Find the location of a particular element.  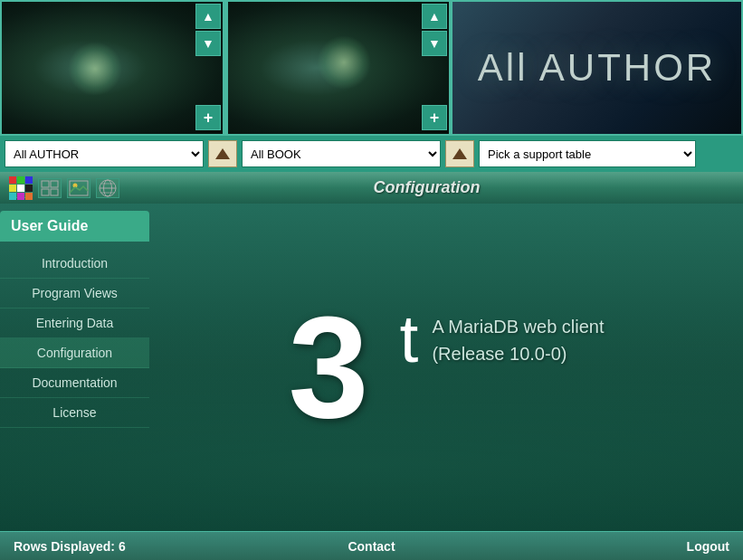

book-select: All BOOK is located at coordinates (341, 154).